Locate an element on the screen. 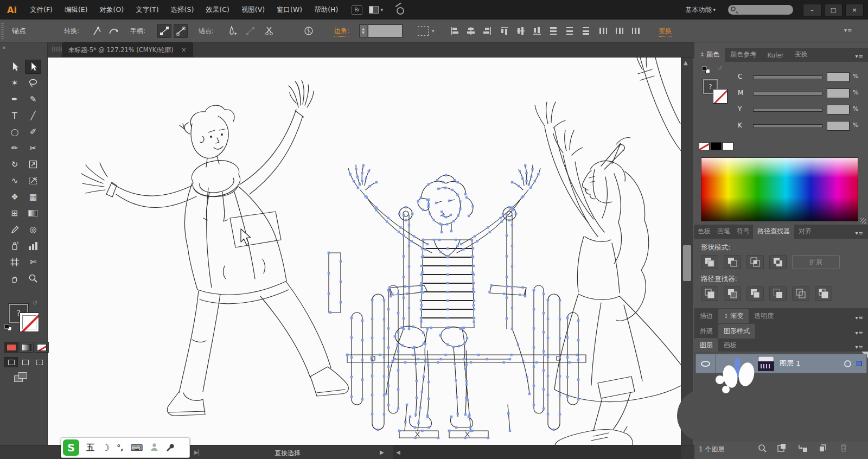 The height and width of the screenshot is (459, 868). magic-wand-tool: ✶ is located at coordinates (15, 83).